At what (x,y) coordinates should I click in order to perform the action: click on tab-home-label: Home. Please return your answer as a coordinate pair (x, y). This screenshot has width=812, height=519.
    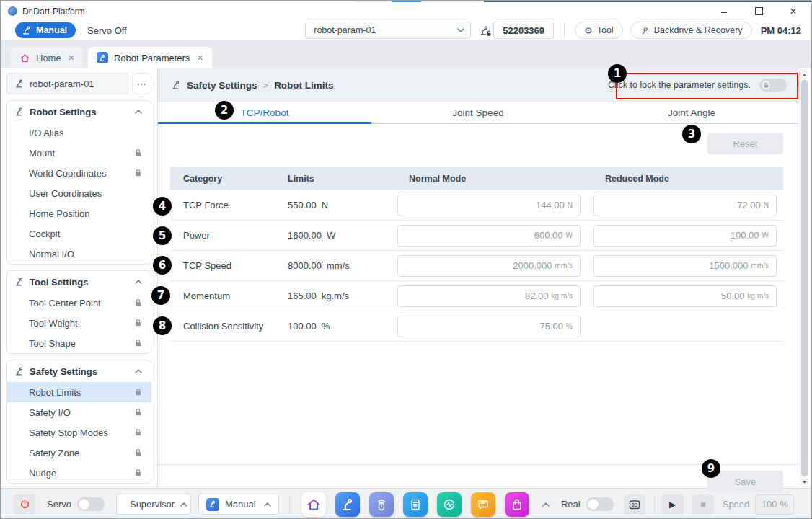
    Looking at the image, I should click on (49, 58).